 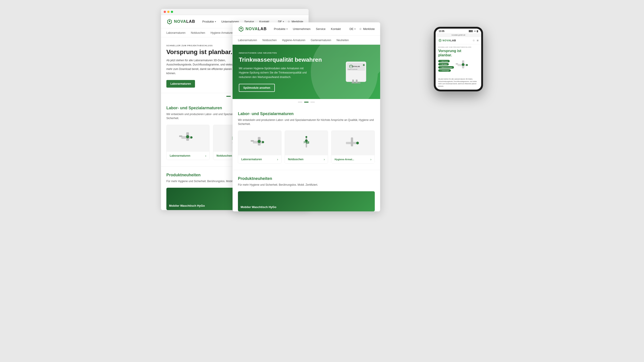 What do you see at coordinates (278, 159) in the screenshot?
I see `tablet-arrow-icon-1: ›` at bounding box center [278, 159].